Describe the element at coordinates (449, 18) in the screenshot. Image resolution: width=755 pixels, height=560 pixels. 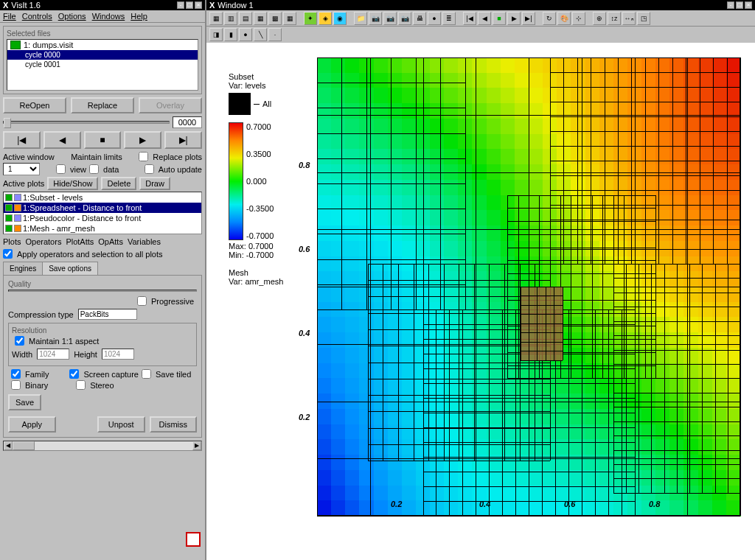
I see `stack-icon: ≣` at that location.